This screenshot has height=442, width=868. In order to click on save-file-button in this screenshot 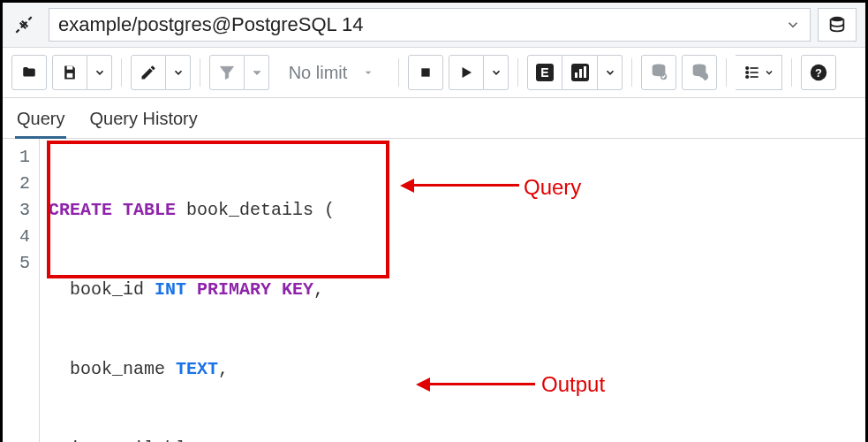, I will do `click(70, 72)`.